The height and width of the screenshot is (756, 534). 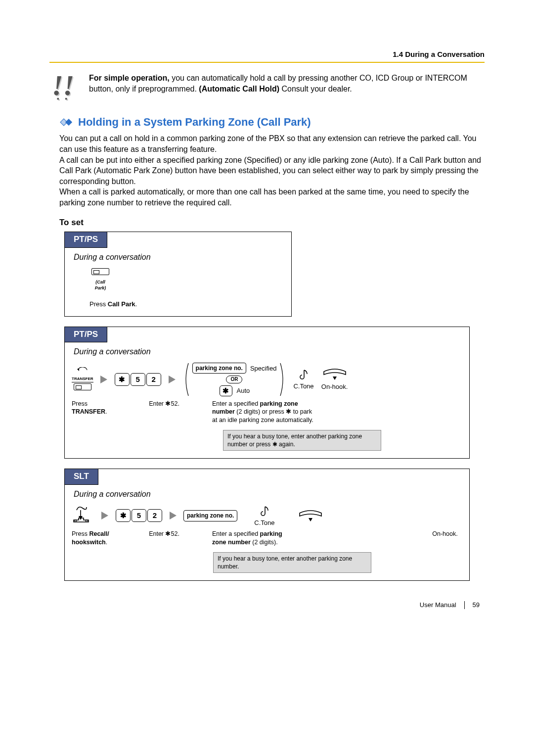 I want to click on onhook-label: On-hook., so click(x=334, y=387).